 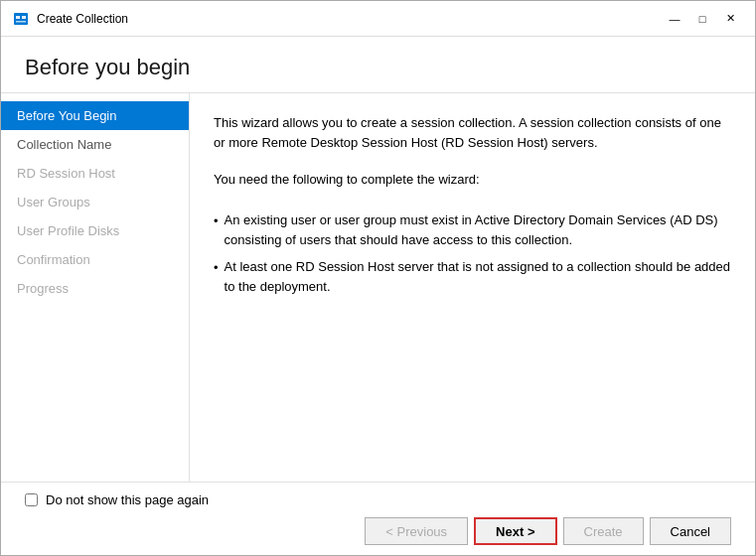 What do you see at coordinates (95, 145) in the screenshot?
I see `sidebar-item-collection-name: Collection Name` at bounding box center [95, 145].